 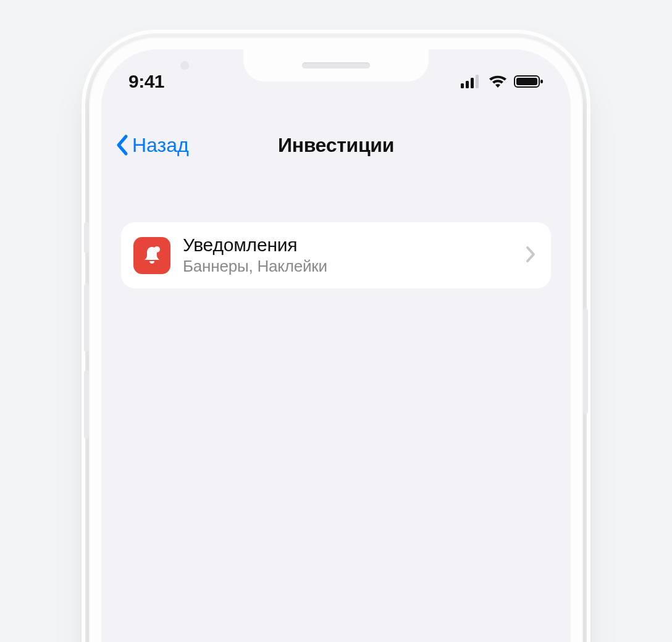 What do you see at coordinates (86, 238) in the screenshot?
I see `mute-switch` at bounding box center [86, 238].